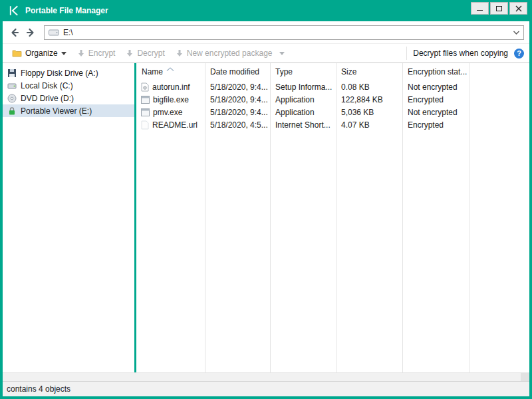 Image resolution: width=532 pixels, height=399 pixels. Describe the element at coordinates (14, 11) in the screenshot. I see `kaspersky-logo-icon` at that location.